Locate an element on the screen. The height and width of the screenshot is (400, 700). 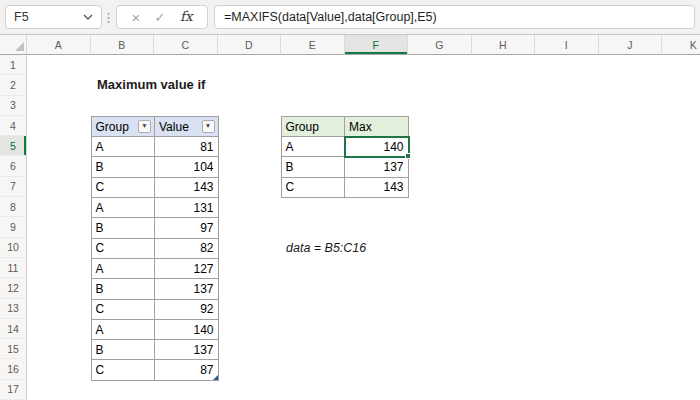
column-header: E is located at coordinates (313, 45).